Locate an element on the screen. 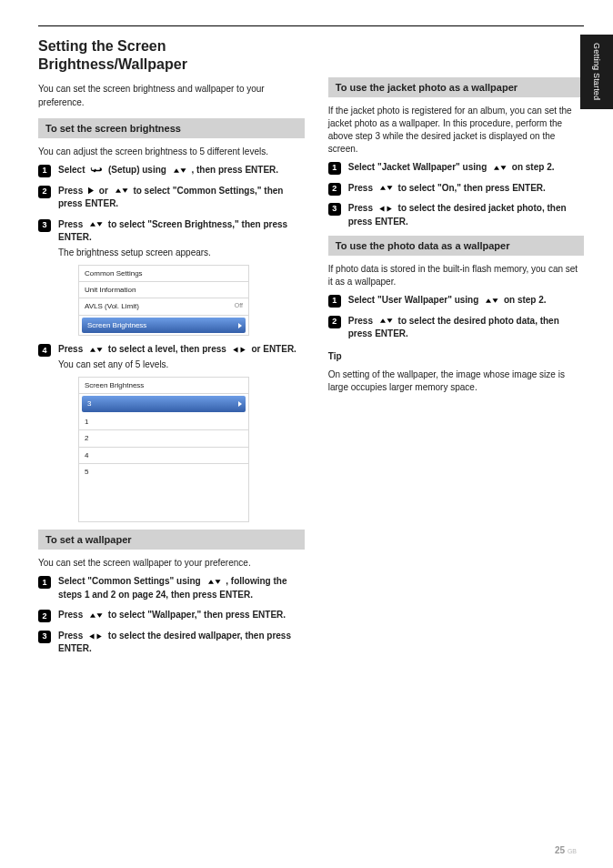 The image size is (613, 868). step-item: Select "Jacket Wallpaper" using on step … is located at coordinates (457, 167).